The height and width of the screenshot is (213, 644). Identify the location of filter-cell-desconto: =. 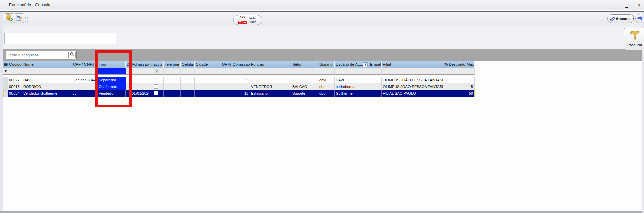
(459, 71).